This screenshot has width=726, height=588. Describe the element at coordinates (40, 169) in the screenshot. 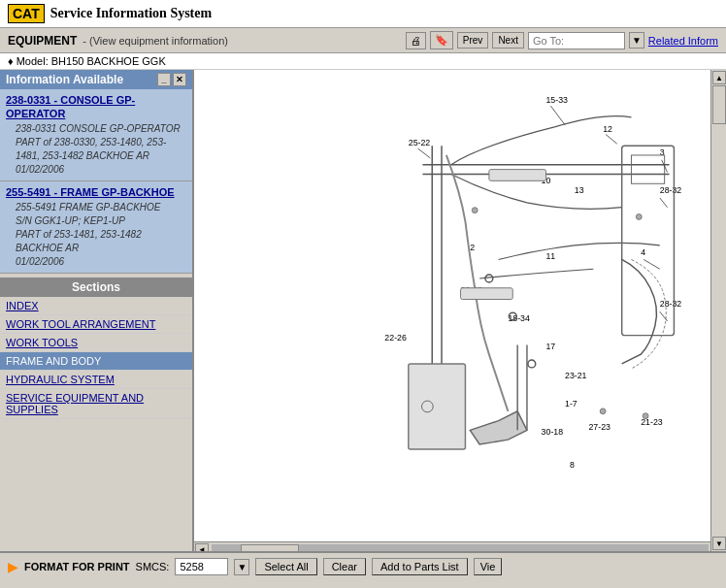

I see `item1-date: 01/02/2006` at that location.